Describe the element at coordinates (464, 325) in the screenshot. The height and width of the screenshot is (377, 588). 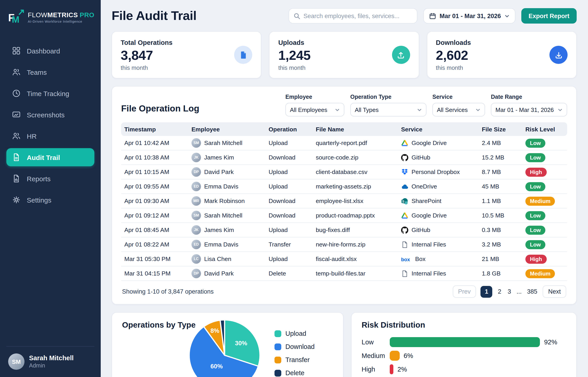
I see `bar-chart-title: Risk Distribution` at that location.